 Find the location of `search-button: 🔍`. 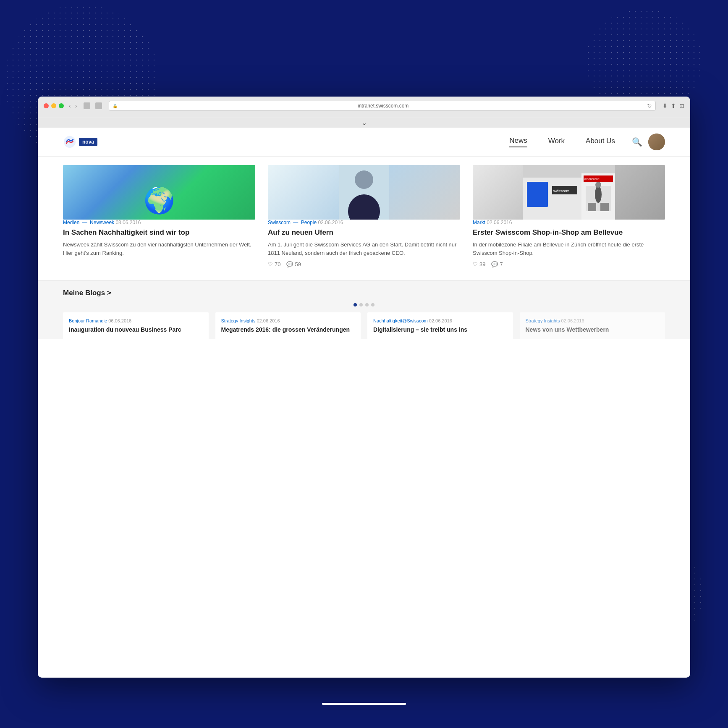

search-button: 🔍 is located at coordinates (637, 142).